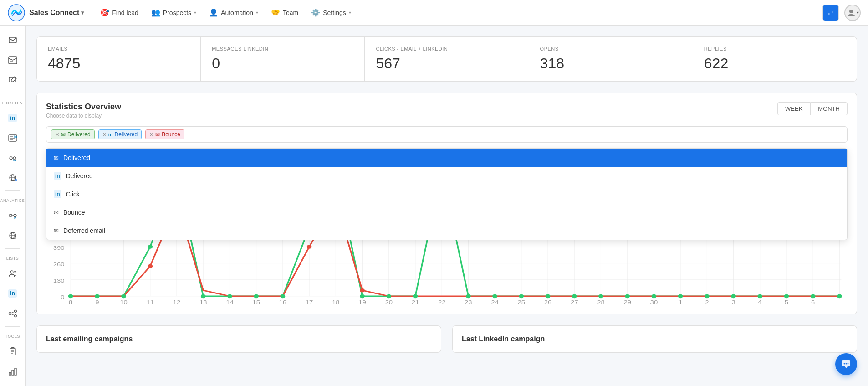 The height and width of the screenshot is (386, 868). Describe the element at coordinates (447, 158) in the screenshot. I see `dropdown-item-email-delivered: ✉ Delivered` at that location.